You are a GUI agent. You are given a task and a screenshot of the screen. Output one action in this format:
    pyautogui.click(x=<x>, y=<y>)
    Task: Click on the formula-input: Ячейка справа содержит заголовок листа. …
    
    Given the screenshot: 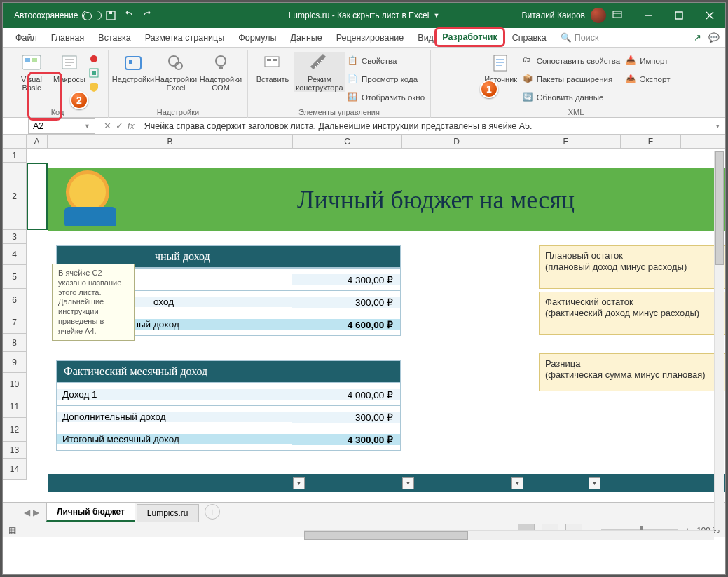 What is the action you would take?
    pyautogui.click(x=425, y=126)
    